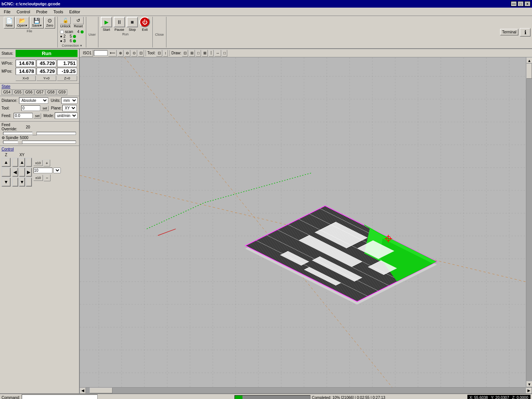  What do you see at coordinates (23, 116) in the screenshot?
I see `feed-input` at bounding box center [23, 116].